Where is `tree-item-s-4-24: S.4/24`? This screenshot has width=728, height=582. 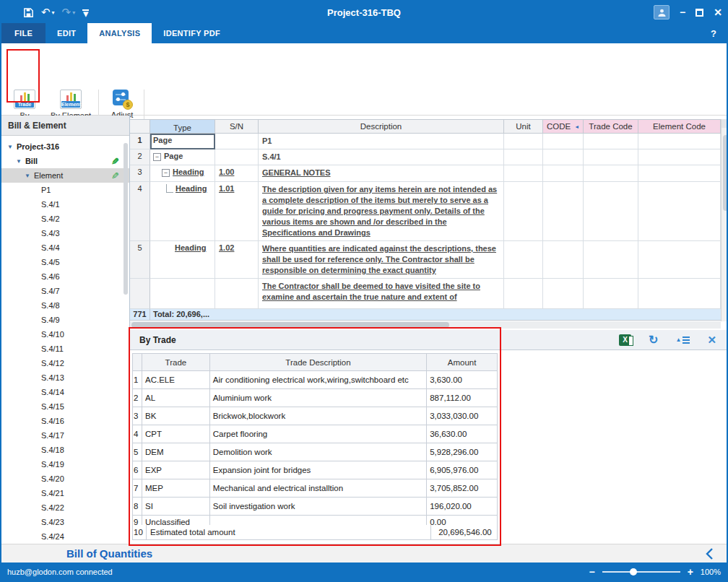
tree-item-s-4-24: S.4/24 is located at coordinates (65, 537).